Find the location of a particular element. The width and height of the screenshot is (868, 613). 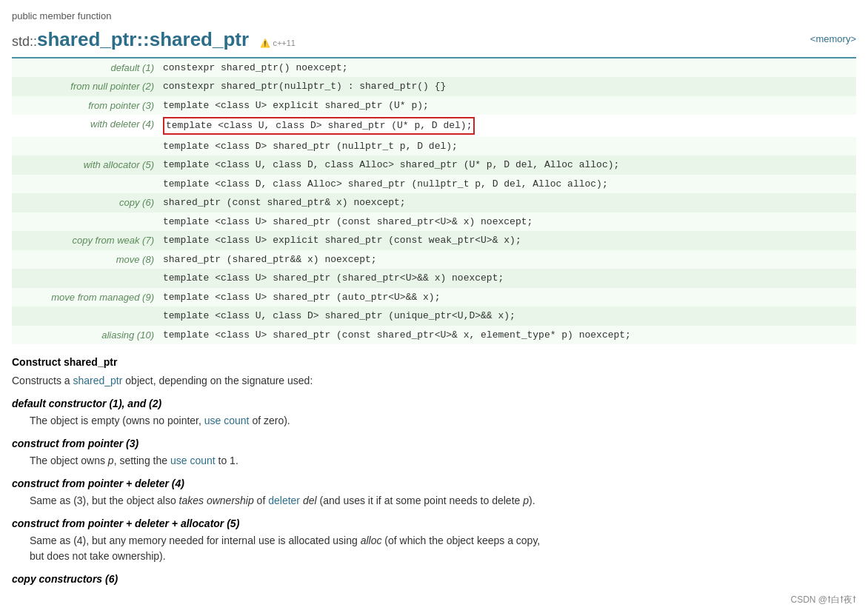

code-line-5-1: template <class U> shared_ptr (const sha… is located at coordinates (508, 222).